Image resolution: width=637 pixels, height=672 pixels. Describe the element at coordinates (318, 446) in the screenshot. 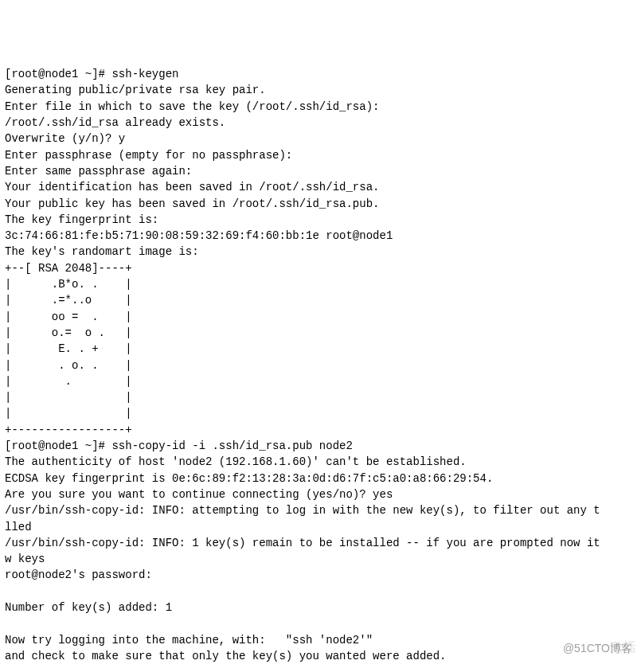

I see `terminal-line: [root@node1 ~]# ssh-copy-id -i .ssh/id_r…` at that location.